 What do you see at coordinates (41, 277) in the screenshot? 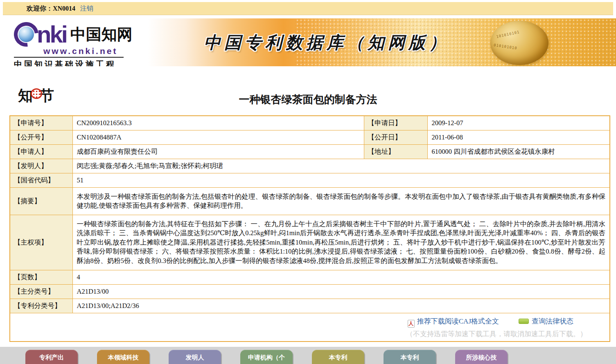
I see `field-label: 【页数】` at bounding box center [41, 277].